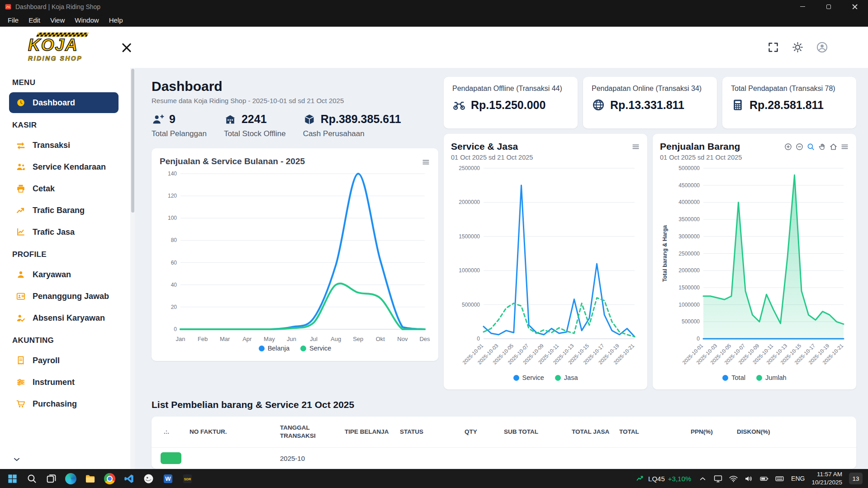 This screenshot has width=868, height=488. What do you see at coordinates (64, 167) in the screenshot?
I see `sidebar-item-service-kendaraan: Service Kendaraan` at bounding box center [64, 167].